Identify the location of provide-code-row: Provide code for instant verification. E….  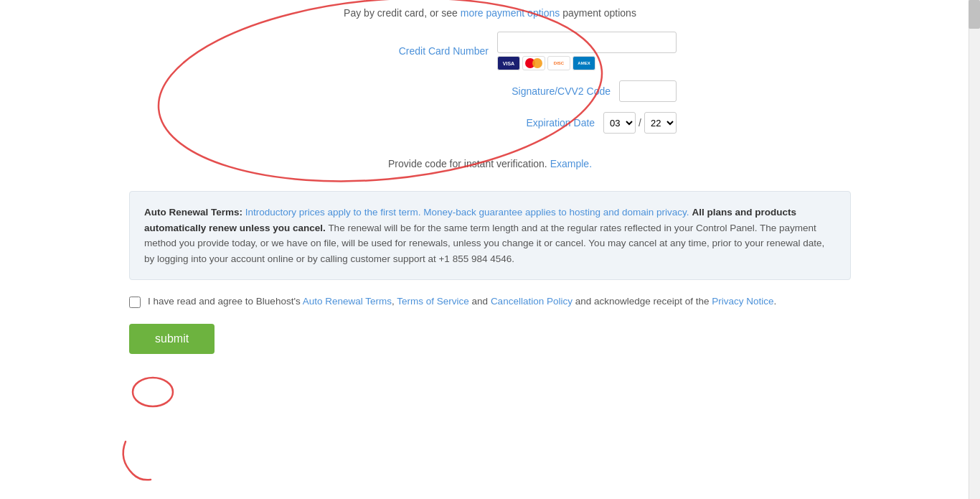
(490, 164).